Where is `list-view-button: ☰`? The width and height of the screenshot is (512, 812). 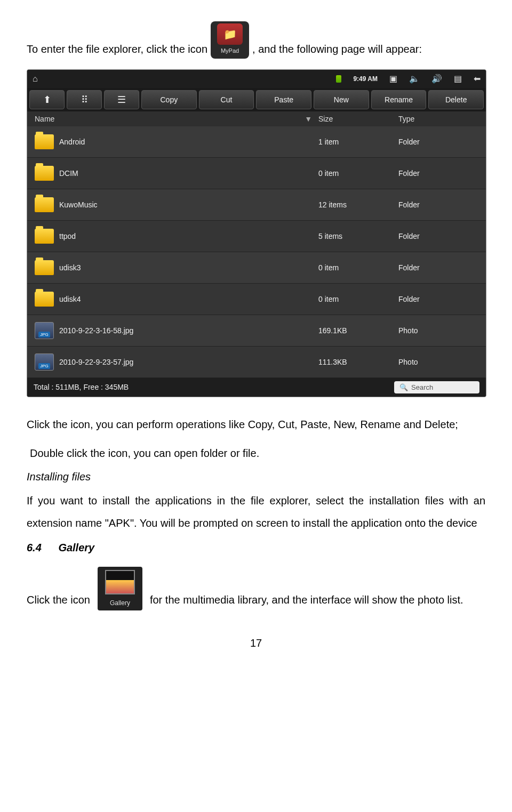 list-view-button: ☰ is located at coordinates (122, 100).